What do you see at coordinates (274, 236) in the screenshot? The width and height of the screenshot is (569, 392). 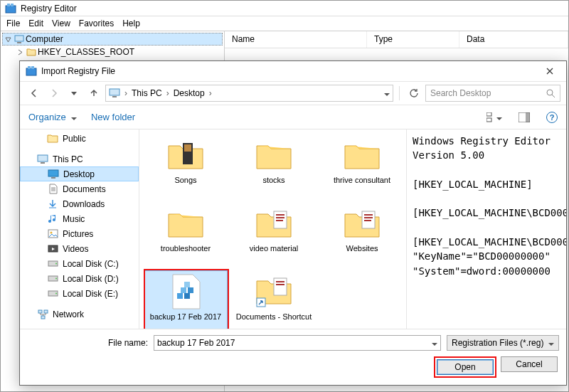 I see `file-tile: video material` at bounding box center [274, 236].